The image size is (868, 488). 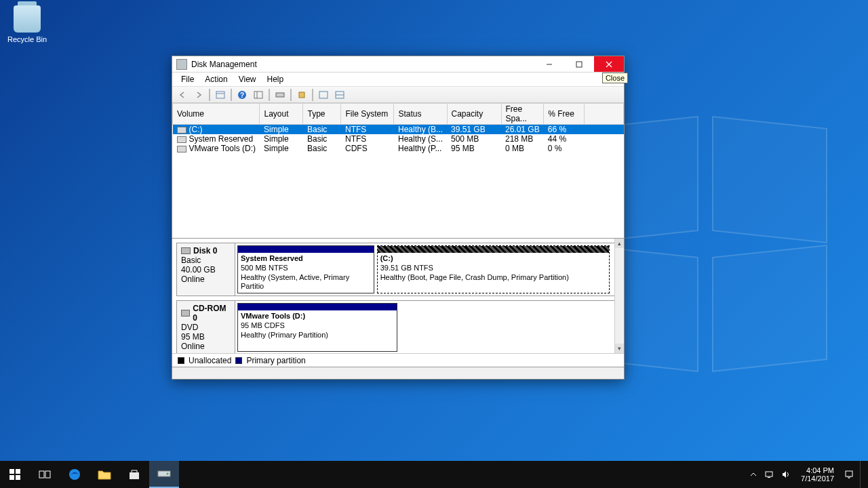 I want to click on col-layout: Layout, so click(x=281, y=114).